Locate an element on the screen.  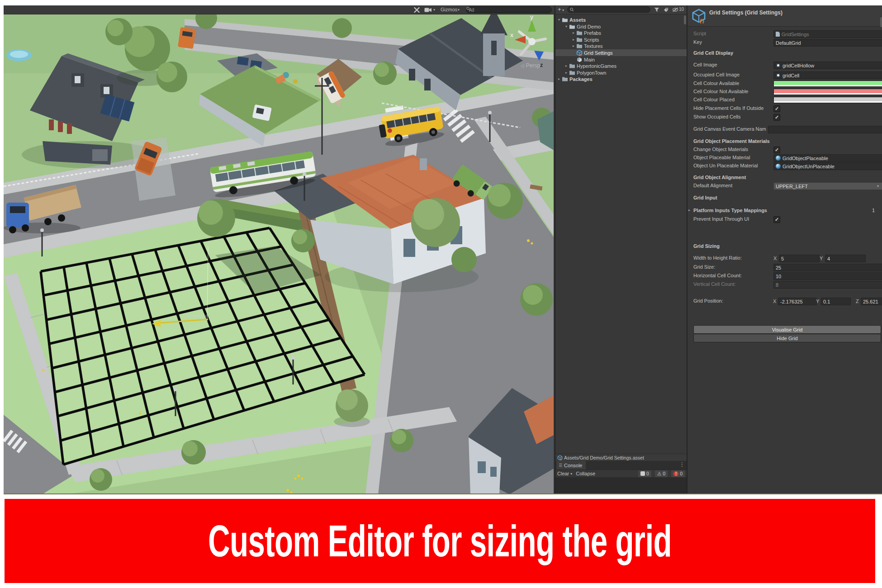
project-item-hypertonicgames: ▸ HypertonicGames is located at coordinates (625, 66).